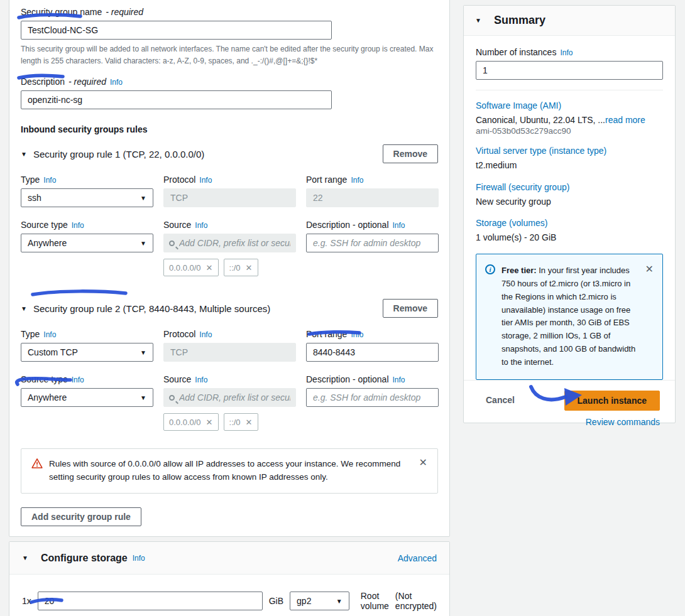 The height and width of the screenshot is (616, 685). What do you see at coordinates (569, 21) in the screenshot?
I see `summary-header: ▼ Summary` at bounding box center [569, 21].